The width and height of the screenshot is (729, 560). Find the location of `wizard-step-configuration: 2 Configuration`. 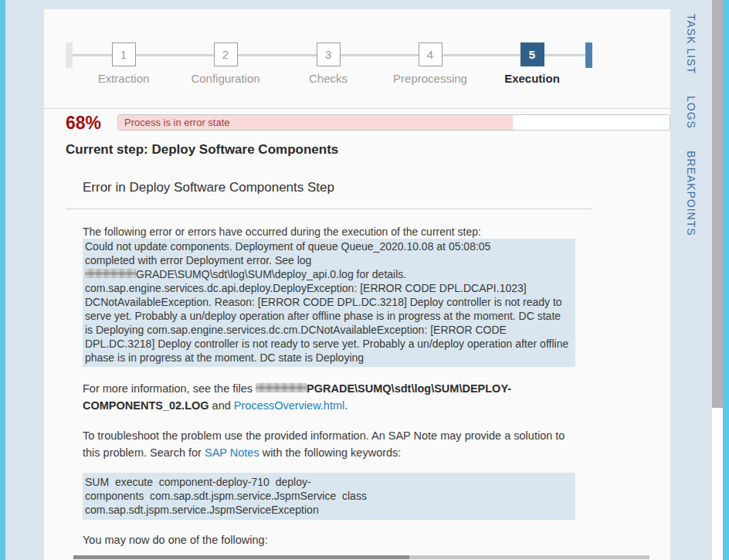

wizard-step-configuration: 2 Configuration is located at coordinates (225, 59).